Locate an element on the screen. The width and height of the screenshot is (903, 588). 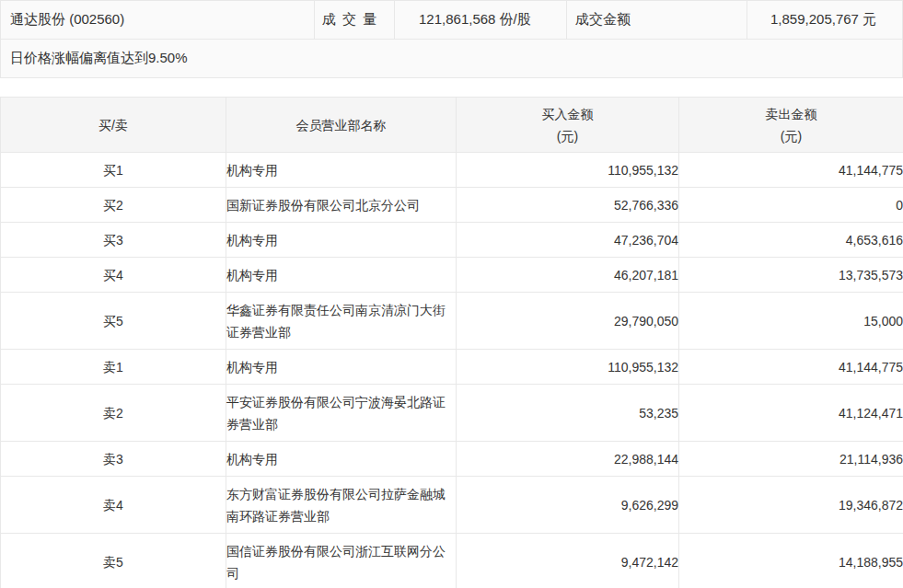
side-cell: 卖2 is located at coordinates (114, 413).